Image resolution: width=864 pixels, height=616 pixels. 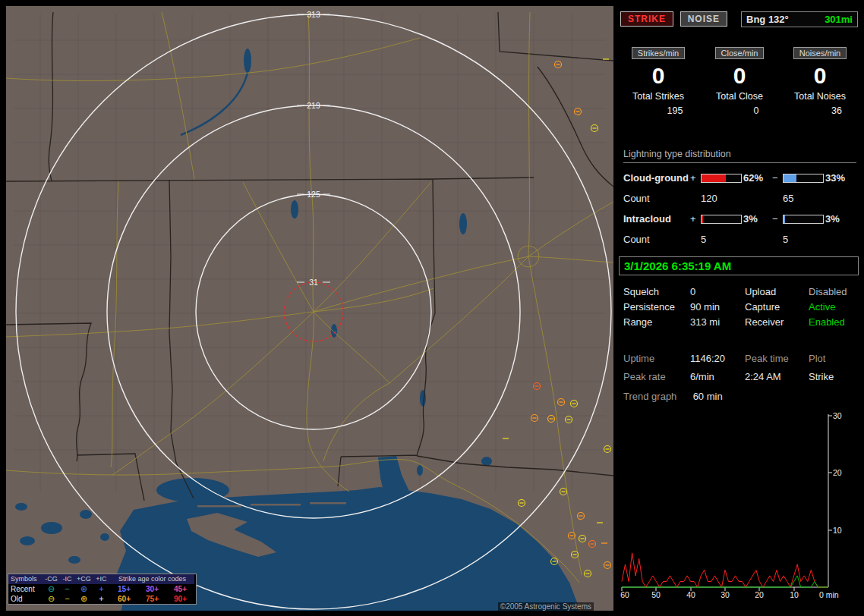 What do you see at coordinates (739, 53) in the screenshot?
I see `close-per-min-header: Close/min` at bounding box center [739, 53].